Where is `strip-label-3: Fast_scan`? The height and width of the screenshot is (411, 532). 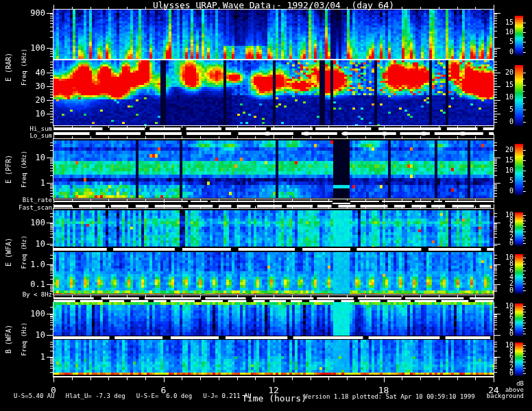
strip-label-3: Fast_scan is located at coordinates (36, 208).